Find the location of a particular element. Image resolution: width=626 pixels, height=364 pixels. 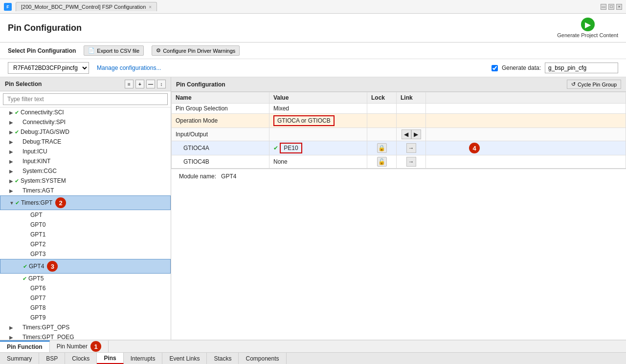

pin-config-panel-title: Pin Configuration is located at coordinates (201, 85).